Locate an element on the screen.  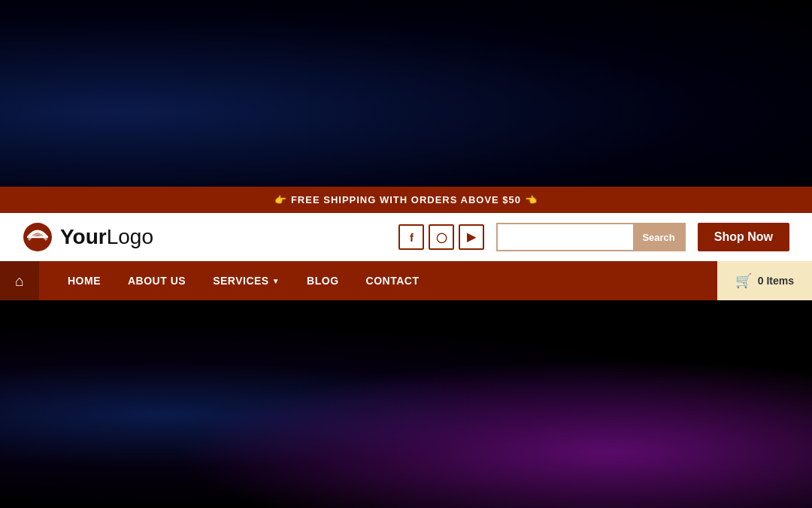
nav-links: HOME ABOUT US SERVICES ▼ BLOG CONTACT is located at coordinates (378, 281).